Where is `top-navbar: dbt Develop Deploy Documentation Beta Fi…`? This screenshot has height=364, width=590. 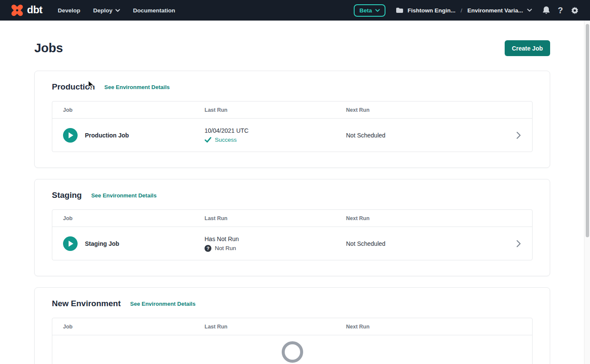 top-navbar: dbt Develop Deploy Documentation Beta Fi… is located at coordinates (295, 10).